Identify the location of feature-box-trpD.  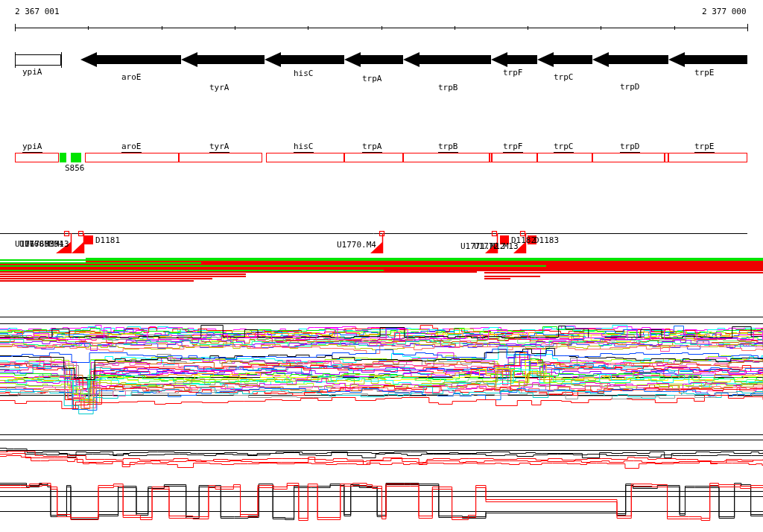
(629, 158).